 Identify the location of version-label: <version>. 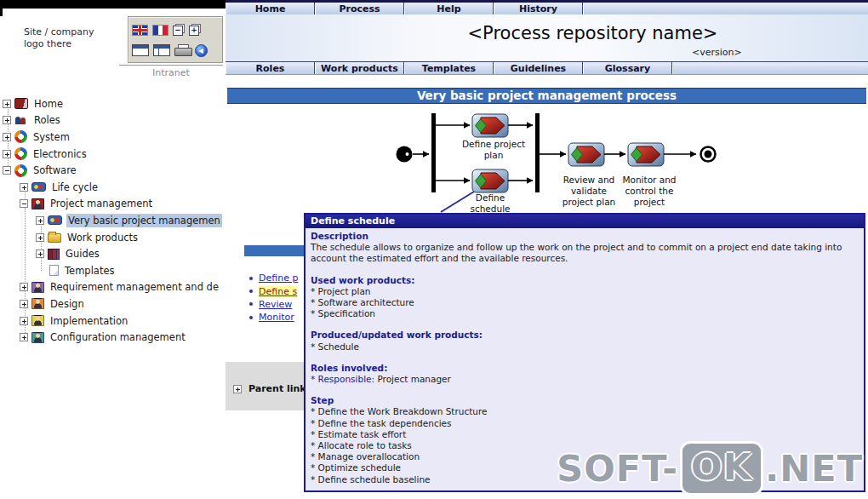
(717, 53).